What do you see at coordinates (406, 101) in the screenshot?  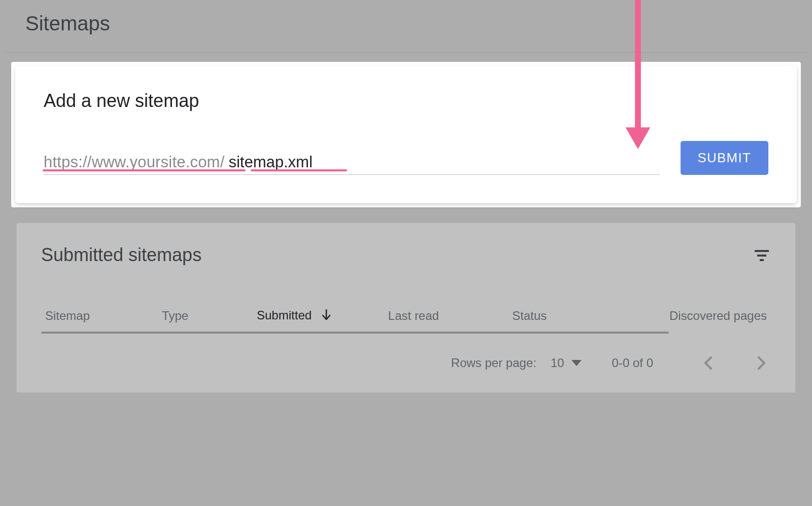 I see `add-sitemap-title: Add a new sitemap` at bounding box center [406, 101].